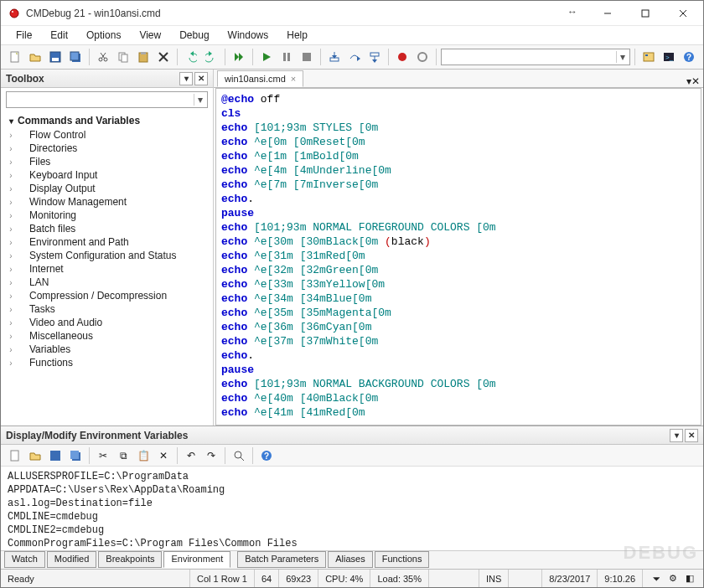 This screenshot has width=704, height=588. I want to click on toolbox-item: ›Tasks, so click(107, 309).